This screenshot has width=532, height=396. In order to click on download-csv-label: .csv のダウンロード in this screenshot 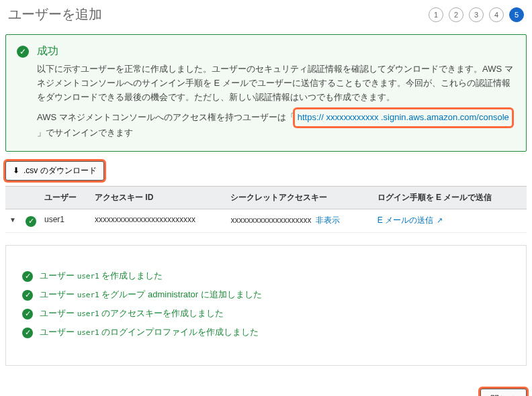, I will do `click(60, 170)`.